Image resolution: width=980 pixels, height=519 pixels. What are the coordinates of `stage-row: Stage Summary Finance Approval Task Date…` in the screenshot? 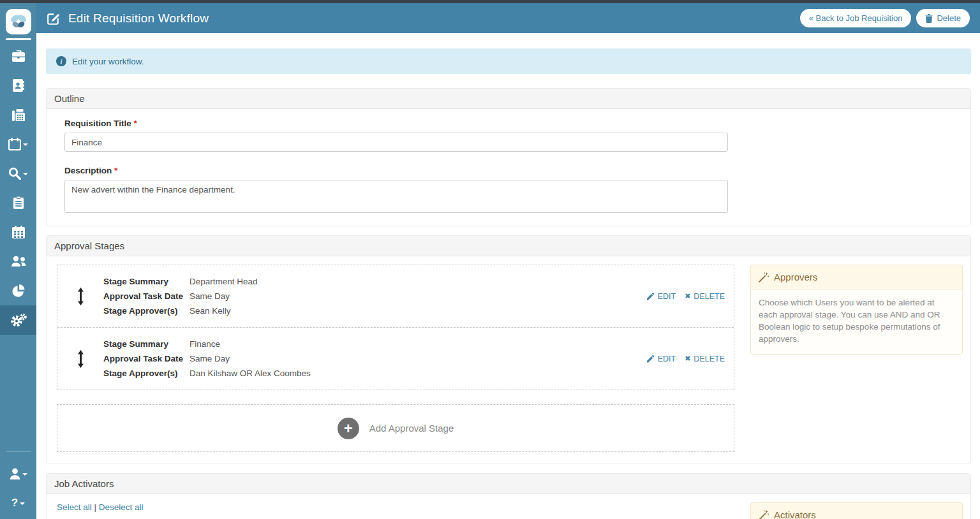 It's located at (396, 358).